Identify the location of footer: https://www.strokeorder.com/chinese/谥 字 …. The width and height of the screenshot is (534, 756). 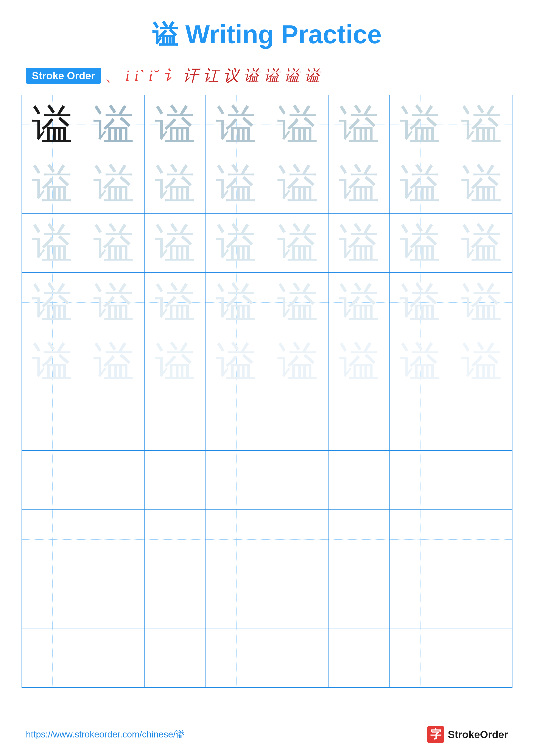
(267, 734).